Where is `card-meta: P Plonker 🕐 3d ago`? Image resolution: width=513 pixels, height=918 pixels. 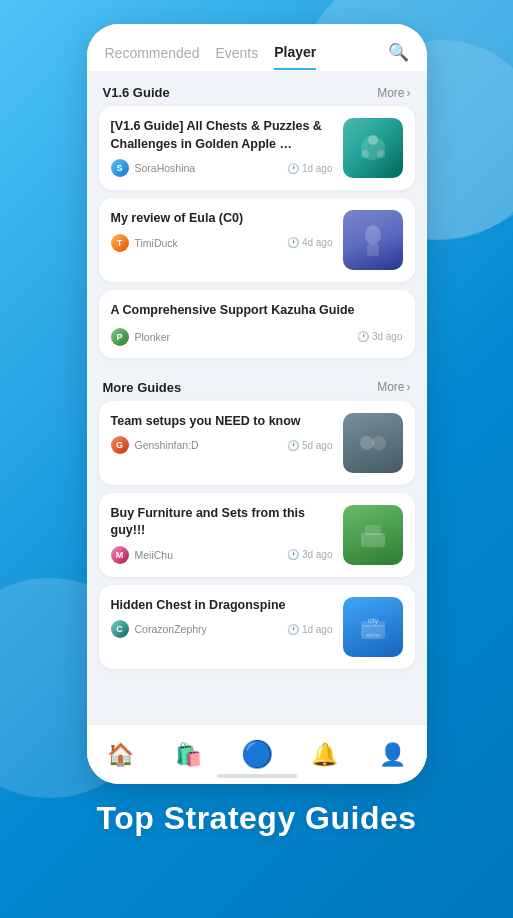
card-meta: P Plonker 🕐 3d ago is located at coordinates (257, 337).